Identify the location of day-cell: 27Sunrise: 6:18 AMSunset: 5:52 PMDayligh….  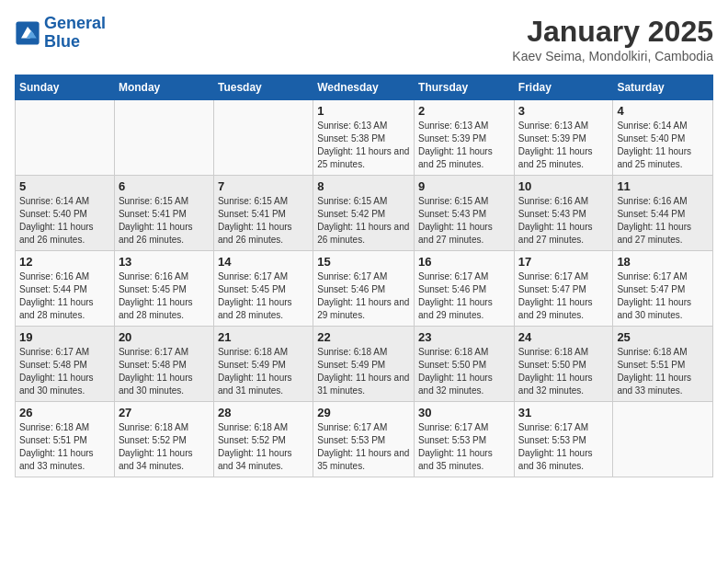
(164, 440).